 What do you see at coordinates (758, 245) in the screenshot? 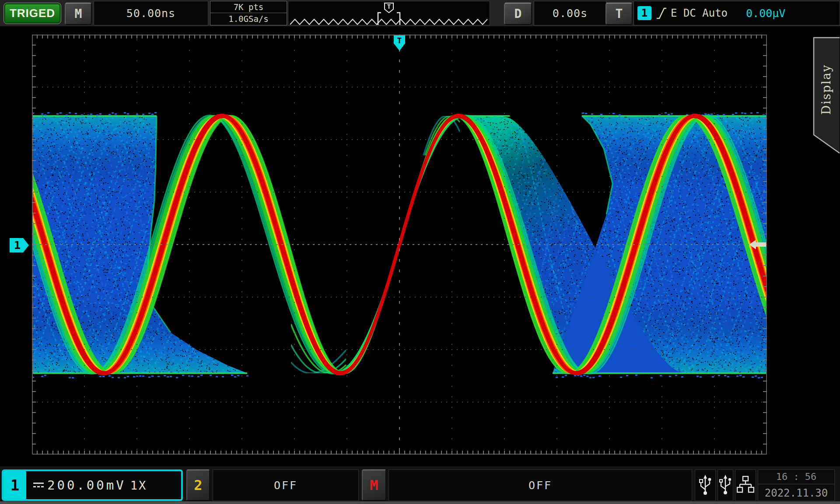
I see `trigger-level-arrow` at bounding box center [758, 245].